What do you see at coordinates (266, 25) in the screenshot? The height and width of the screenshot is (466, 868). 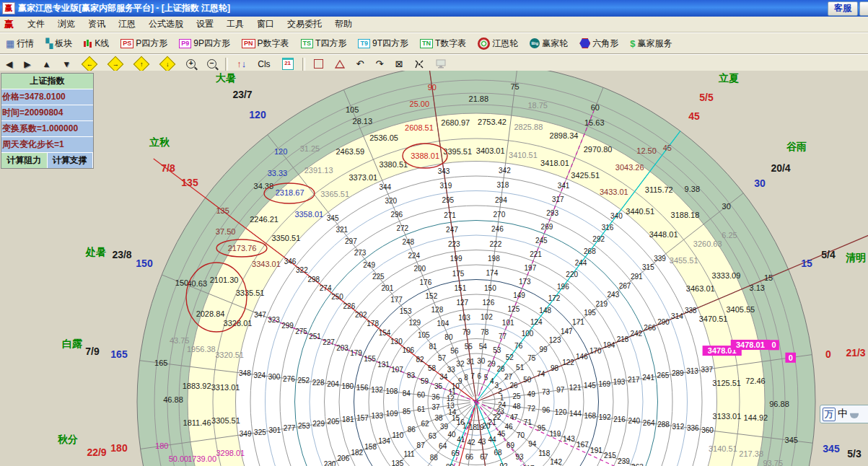 I see `menu-item-7: 窗口` at bounding box center [266, 25].